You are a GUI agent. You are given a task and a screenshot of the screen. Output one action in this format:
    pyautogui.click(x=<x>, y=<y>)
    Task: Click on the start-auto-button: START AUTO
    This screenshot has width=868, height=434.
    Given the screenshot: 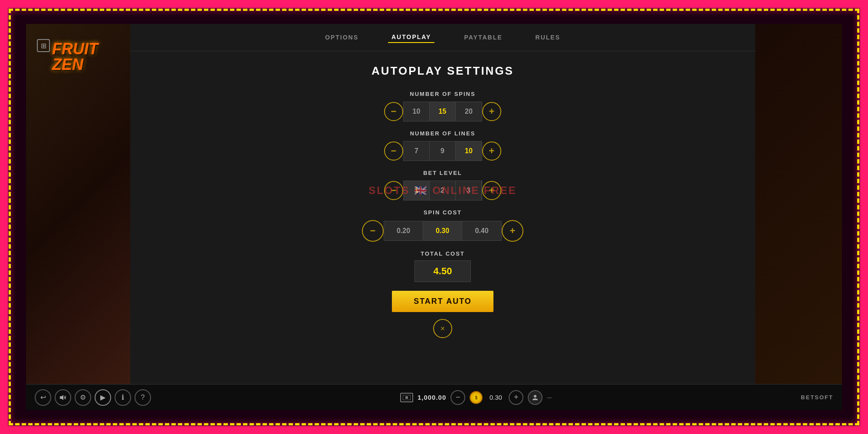 What is the action you would take?
    pyautogui.click(x=443, y=301)
    